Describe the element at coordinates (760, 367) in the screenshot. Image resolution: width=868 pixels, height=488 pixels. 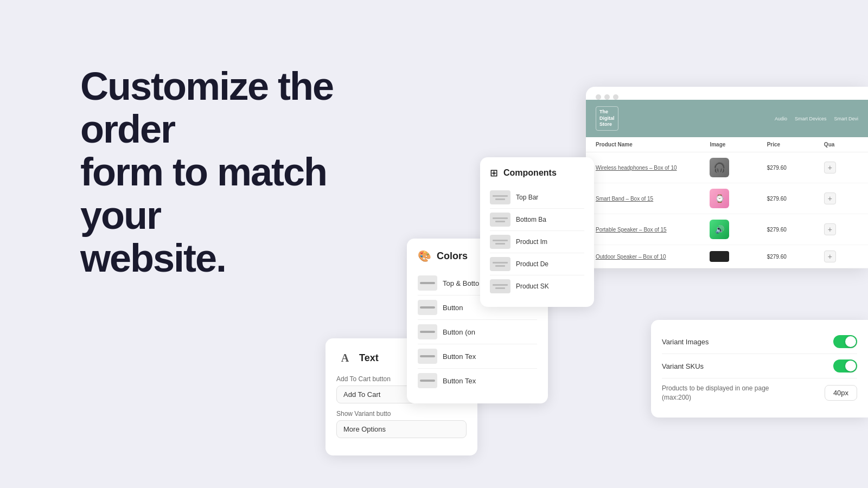
I see `variant-skus-row: Variant SKUs` at that location.